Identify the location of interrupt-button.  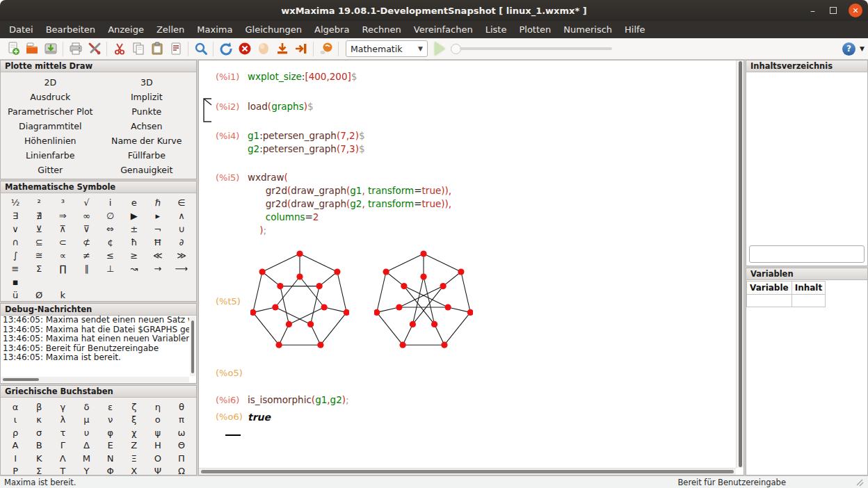
(245, 49).